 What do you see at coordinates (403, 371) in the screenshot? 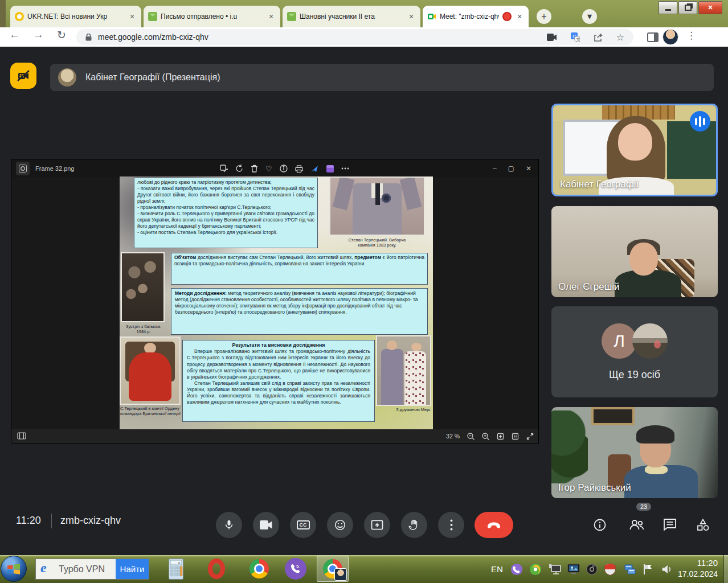
I see `slide-photo-couple` at bounding box center [403, 371].